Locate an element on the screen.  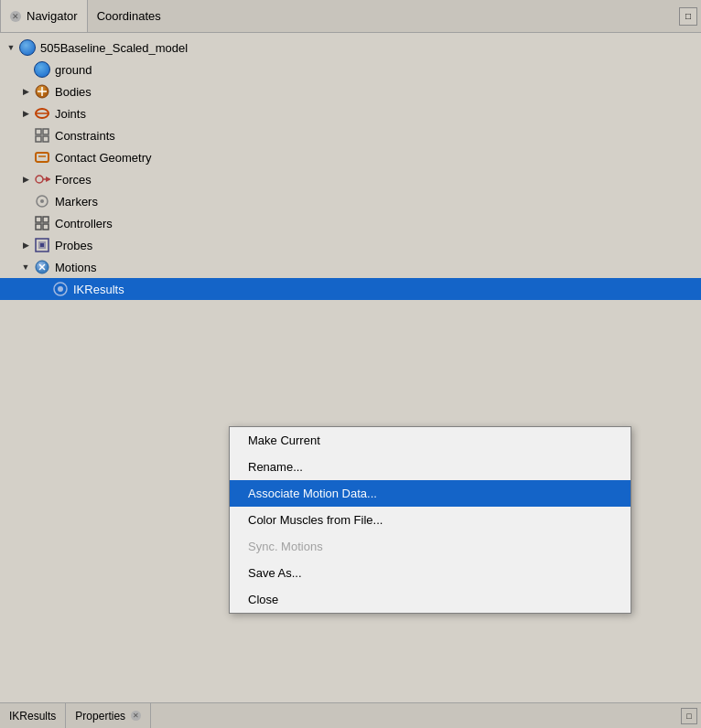
context-menu-item-sync-motions: Sync. Motions is located at coordinates (430, 547).